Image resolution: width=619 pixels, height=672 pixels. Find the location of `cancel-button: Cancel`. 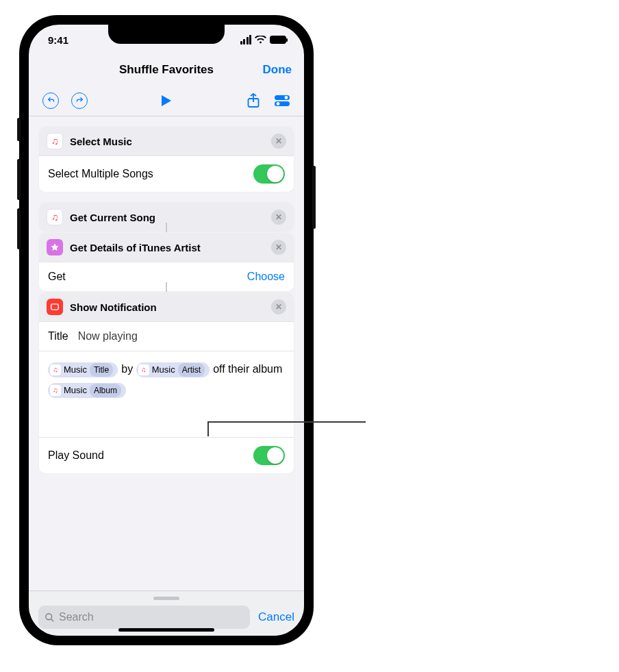

cancel-button: Cancel is located at coordinates (277, 617).